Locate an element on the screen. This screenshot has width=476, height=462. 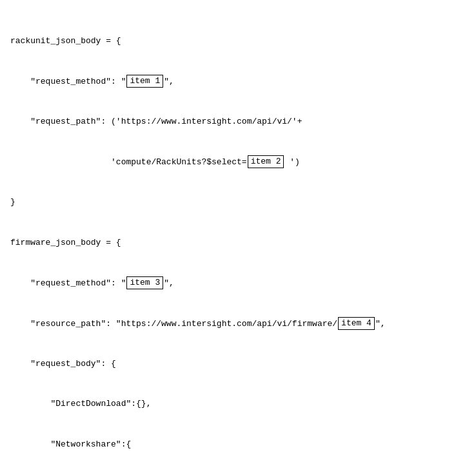
line-07: "request_method": "item 3", is located at coordinates (238, 284).